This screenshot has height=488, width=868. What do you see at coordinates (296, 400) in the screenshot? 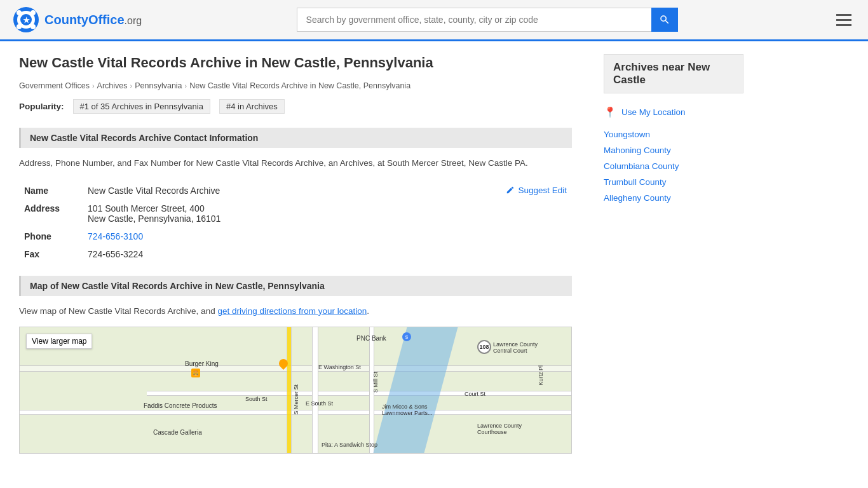
I see `map-label-s-mercer: S Mercer St` at bounding box center [296, 400].